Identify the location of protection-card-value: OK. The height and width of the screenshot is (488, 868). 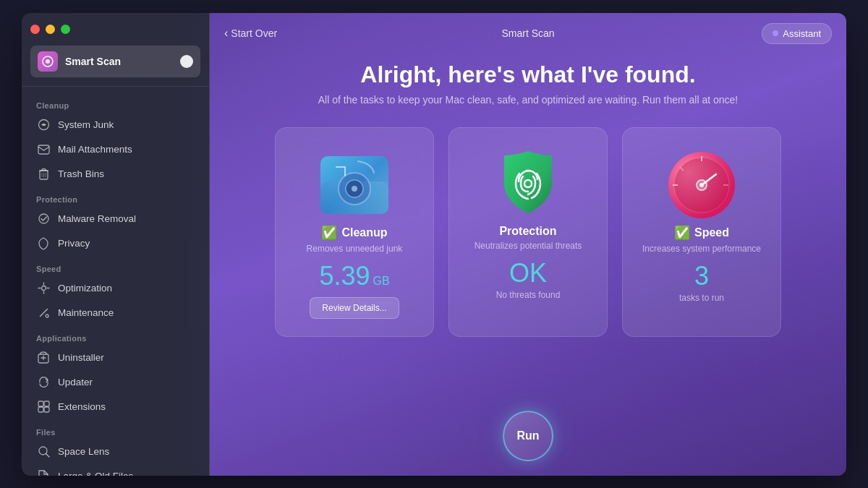
(528, 273).